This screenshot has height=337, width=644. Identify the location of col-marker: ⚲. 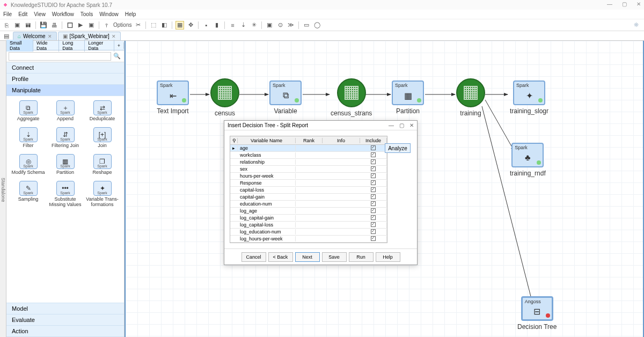
(234, 141).